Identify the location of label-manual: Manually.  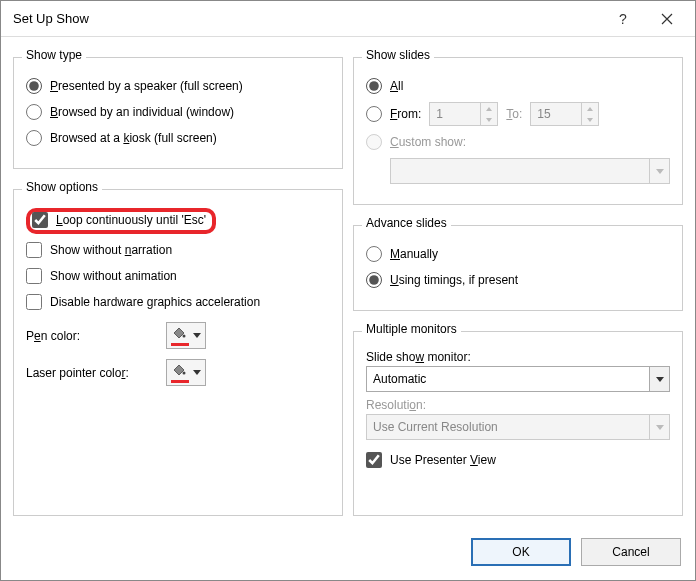
(414, 254).